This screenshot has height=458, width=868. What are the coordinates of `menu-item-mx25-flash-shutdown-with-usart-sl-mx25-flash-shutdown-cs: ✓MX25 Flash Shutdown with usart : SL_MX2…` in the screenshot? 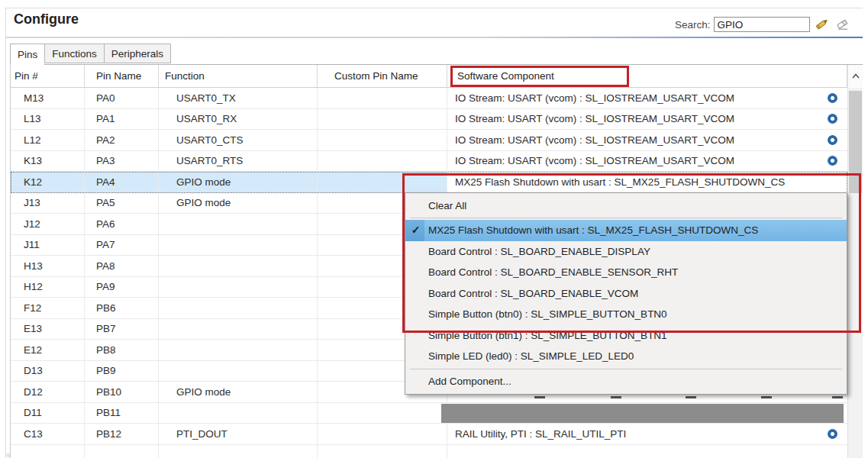 It's located at (626, 231).